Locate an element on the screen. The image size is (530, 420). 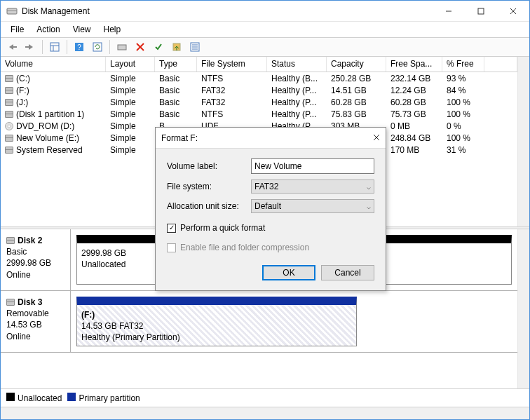
toolbar-settings-icon is located at coordinates (122, 47).